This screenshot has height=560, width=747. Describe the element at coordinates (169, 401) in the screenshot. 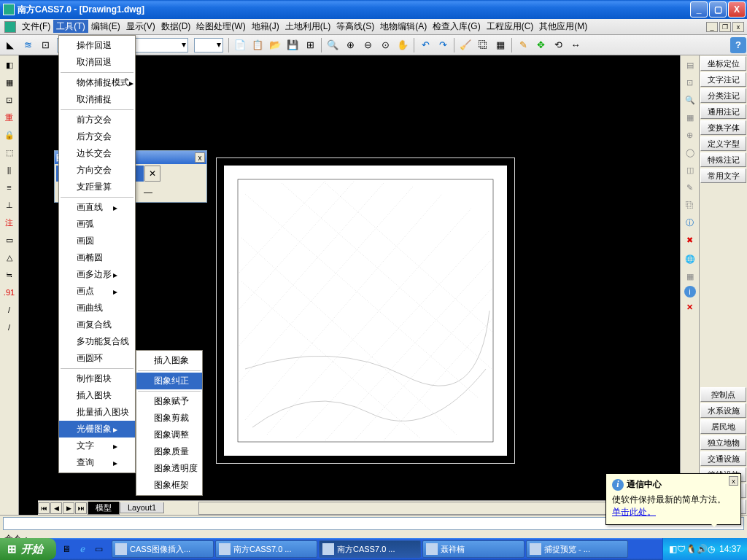

I see `sub-图象赋予: 图象赋予` at that location.